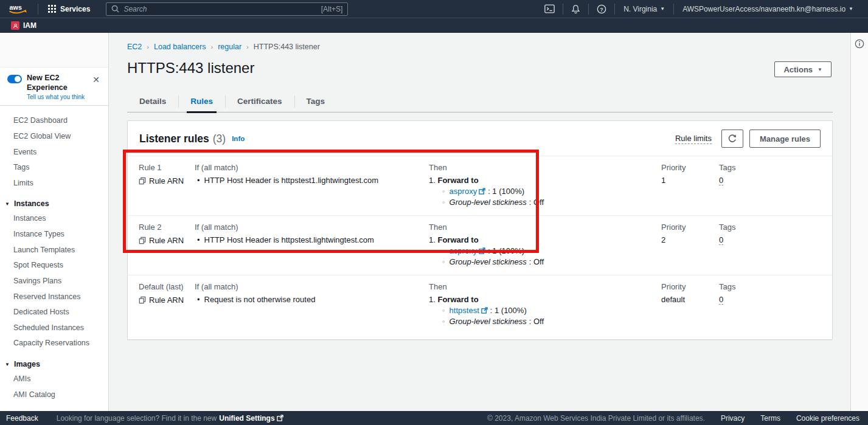 Image resolution: width=868 pixels, height=425 pixels. I want to click on aws-logo: aws, so click(19, 9).